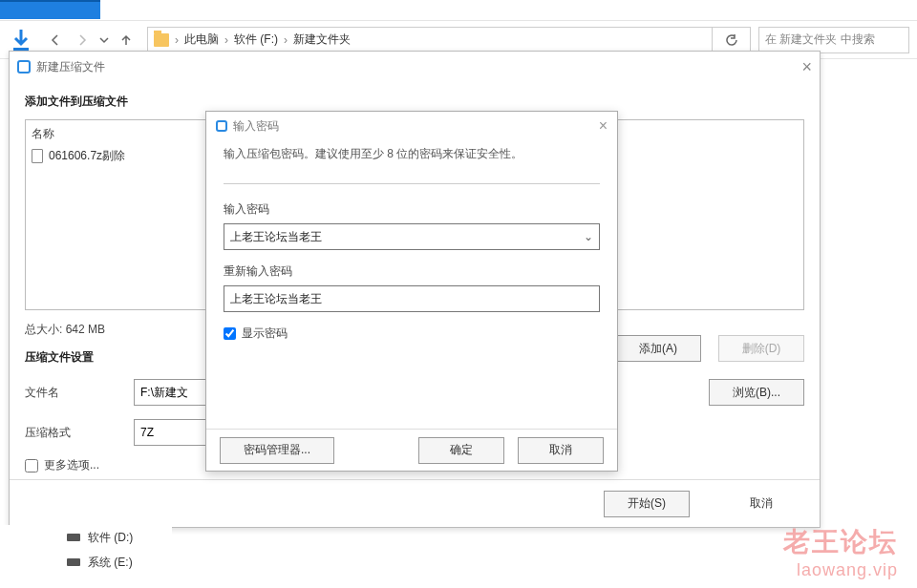 The width and height of the screenshot is (917, 588). I want to click on back-button, so click(55, 40).